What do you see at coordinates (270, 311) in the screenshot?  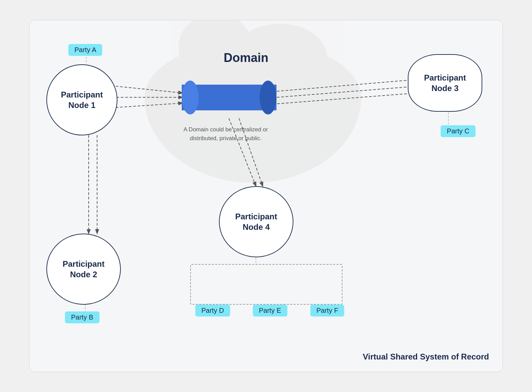 I see `party-e-label: Party E` at bounding box center [270, 311].